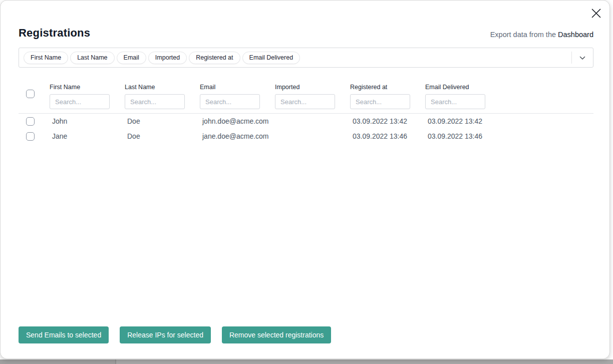  Describe the element at coordinates (58, 361) in the screenshot. I see `page-background-strip-left` at that location.